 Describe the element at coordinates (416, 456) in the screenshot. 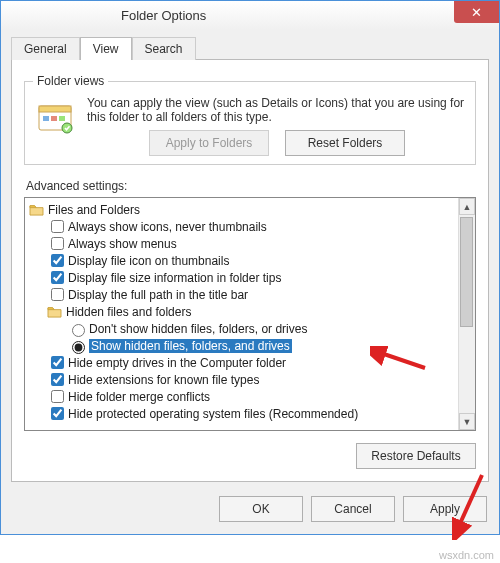

I see `restore-defaults-button: Restore Defaults` at that location.